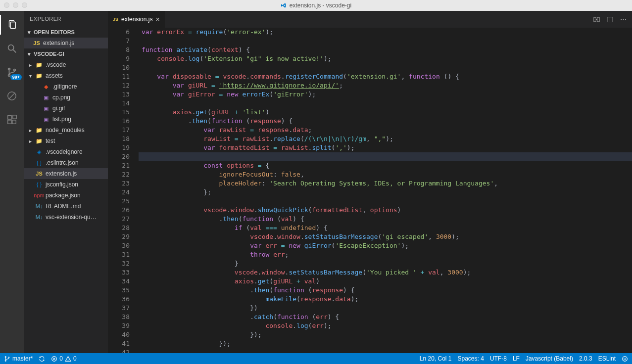 Image resolution: width=632 pixels, height=364 pixels. What do you see at coordinates (586, 359) in the screenshot?
I see `status-version: 2.0.3` at bounding box center [586, 359].